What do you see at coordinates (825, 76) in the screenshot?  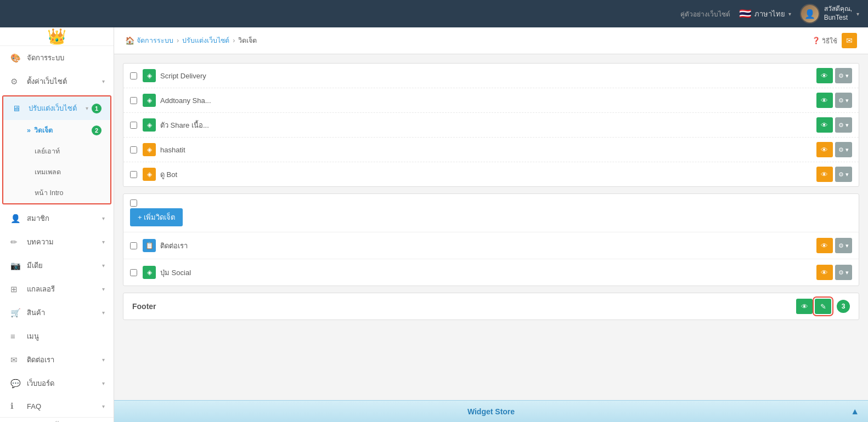 I see `widget-eye-button-script-delivery: 👁` at bounding box center [825, 76].